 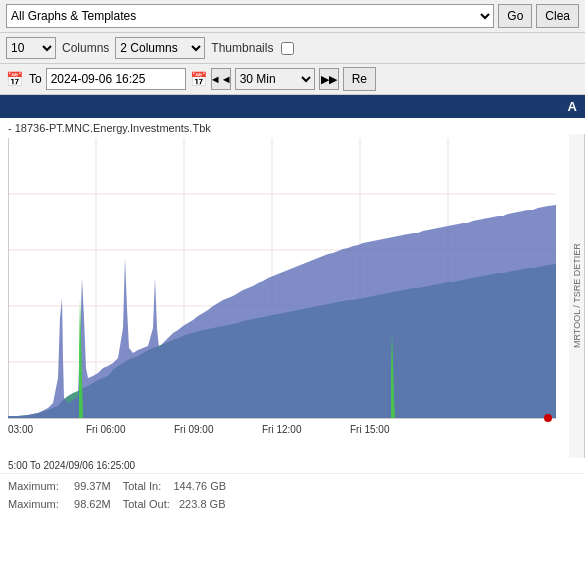 What do you see at coordinates (292, 48) in the screenshot?
I see `second-bar: 10 Columns 2 Columns 1 Column 3 Columns …` at bounding box center [292, 48].